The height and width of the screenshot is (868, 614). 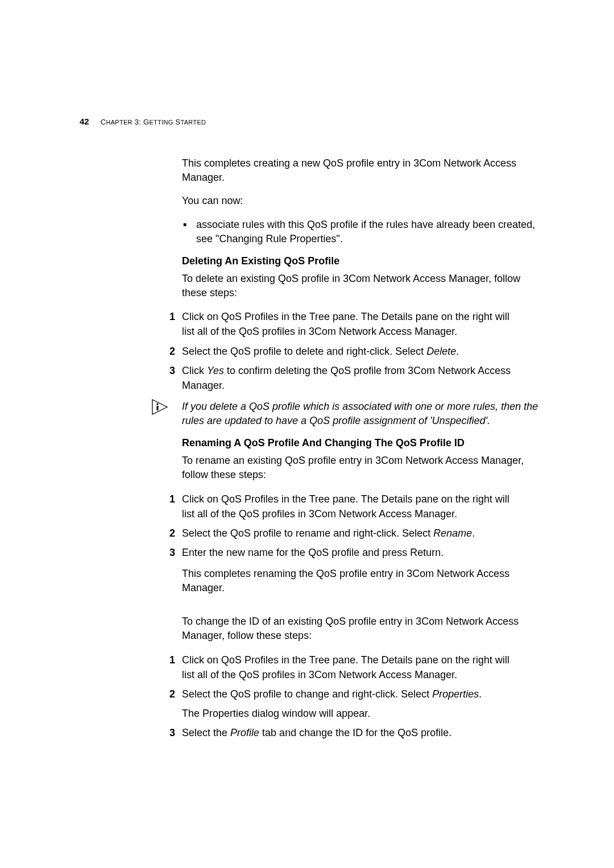 I want to click on list-item: 3Enter the new name for the QoS profile …, so click(x=358, y=553).